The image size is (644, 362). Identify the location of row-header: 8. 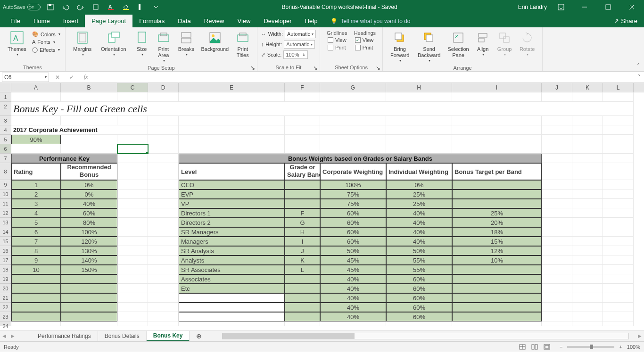
(6, 172).